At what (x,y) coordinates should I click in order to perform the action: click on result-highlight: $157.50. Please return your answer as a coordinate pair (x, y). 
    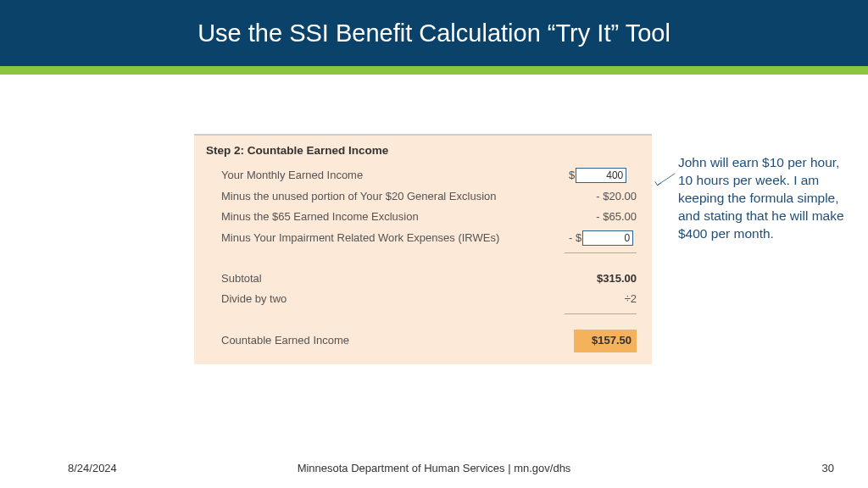
    Looking at the image, I should click on (605, 341).